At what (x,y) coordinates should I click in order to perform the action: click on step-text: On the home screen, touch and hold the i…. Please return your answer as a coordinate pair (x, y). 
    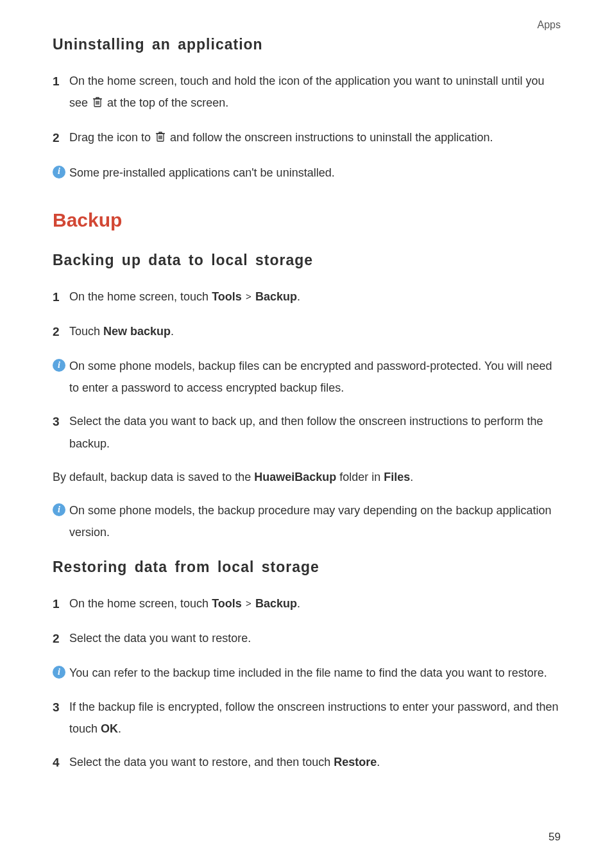
    Looking at the image, I should click on (315, 92).